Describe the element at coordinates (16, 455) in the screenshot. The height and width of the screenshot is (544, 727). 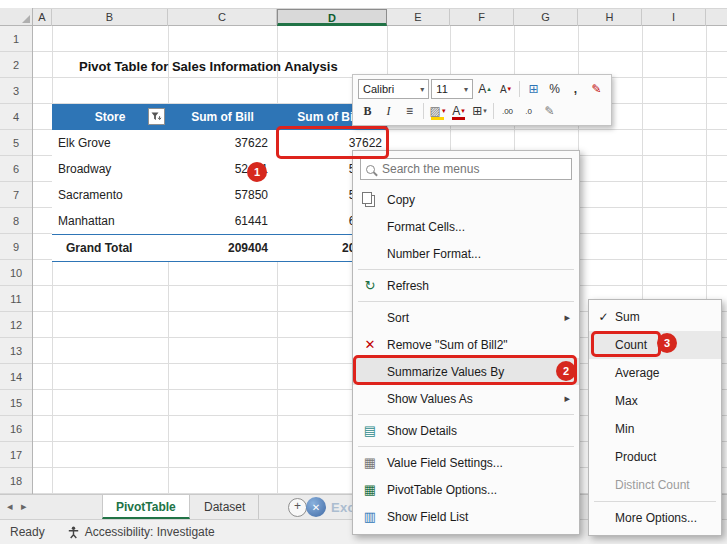
I see `row-header-17: 17` at that location.